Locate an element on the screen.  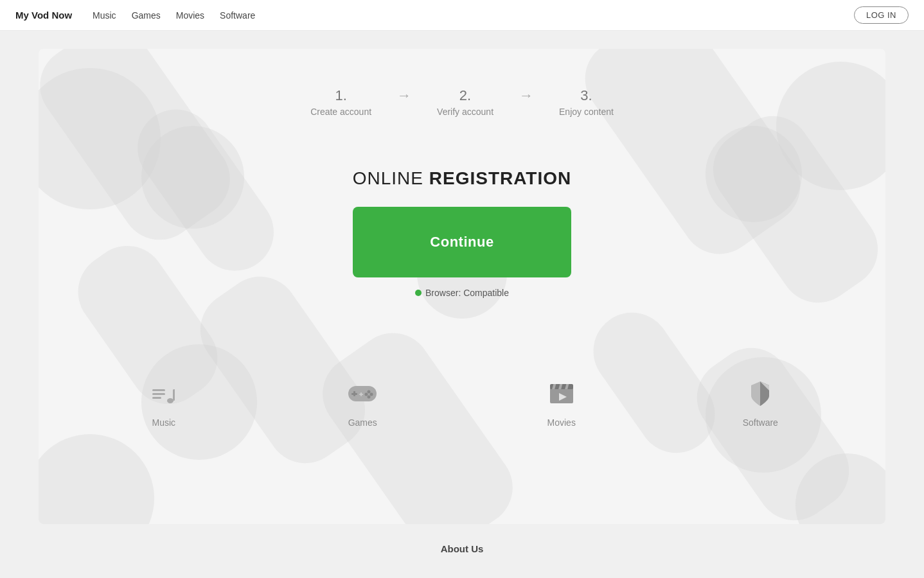
step-1-label: Create account is located at coordinates (341, 112).